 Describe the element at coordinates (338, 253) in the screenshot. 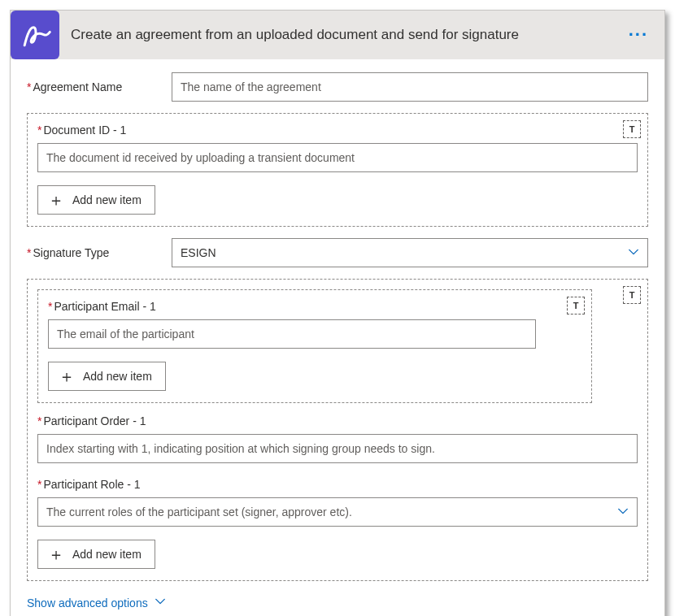

I see `signature-type-row: *Signature Type ESIGN` at that location.